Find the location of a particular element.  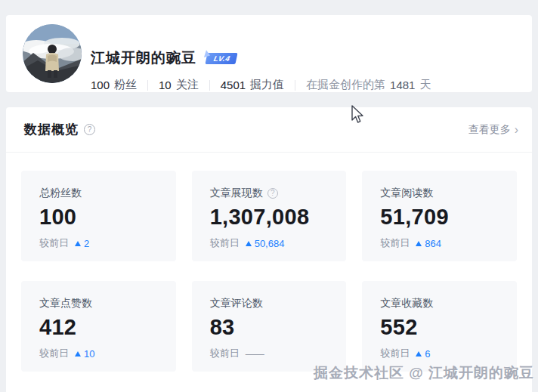

delta-value: 864 is located at coordinates (433, 243).